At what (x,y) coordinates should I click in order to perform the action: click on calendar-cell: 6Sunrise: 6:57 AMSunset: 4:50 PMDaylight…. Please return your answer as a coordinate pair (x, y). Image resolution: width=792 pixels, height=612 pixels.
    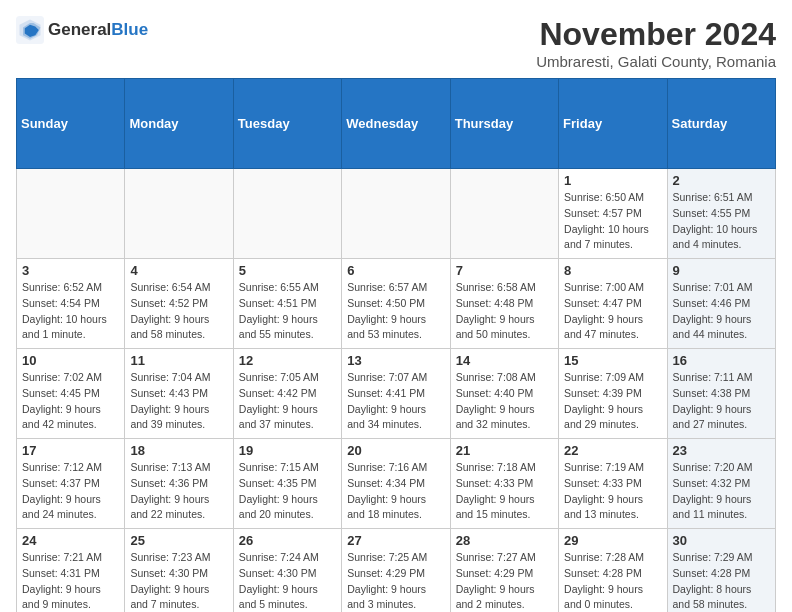
    Looking at the image, I should click on (396, 304).